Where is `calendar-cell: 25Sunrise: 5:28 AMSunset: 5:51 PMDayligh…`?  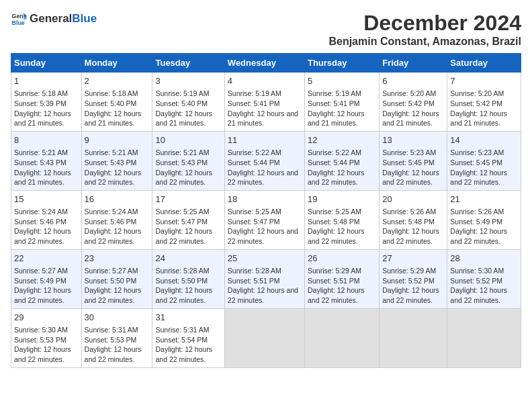
calendar-cell: 25Sunrise: 5:28 AMSunset: 5:51 PMDayligh… is located at coordinates (265, 279).